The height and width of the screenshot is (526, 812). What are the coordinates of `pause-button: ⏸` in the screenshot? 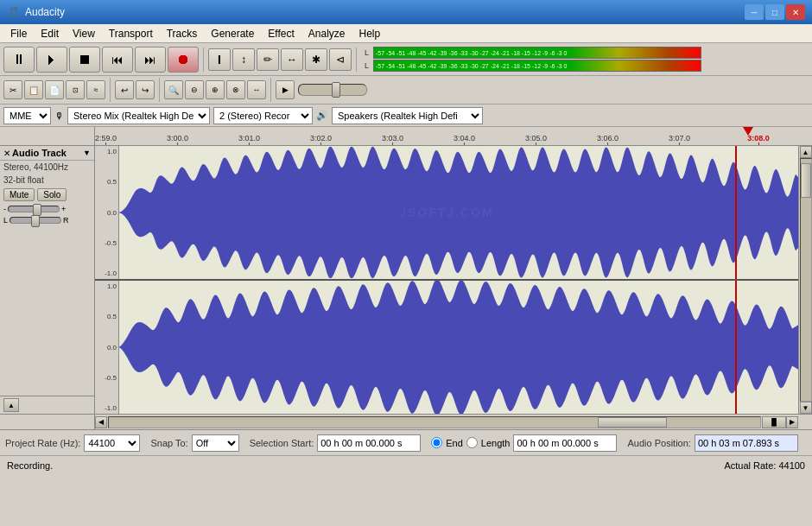 It's located at (19, 60).